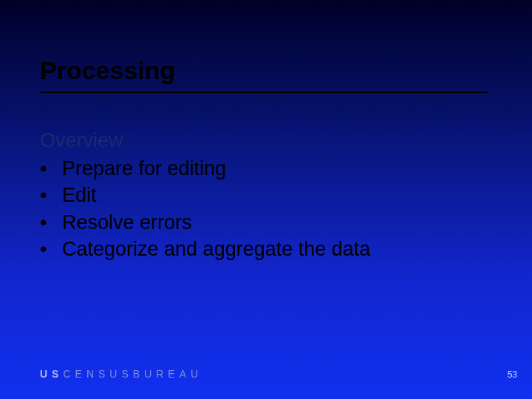  What do you see at coordinates (144, 168) in the screenshot?
I see `bullet-text: Prepare for editing` at bounding box center [144, 168].